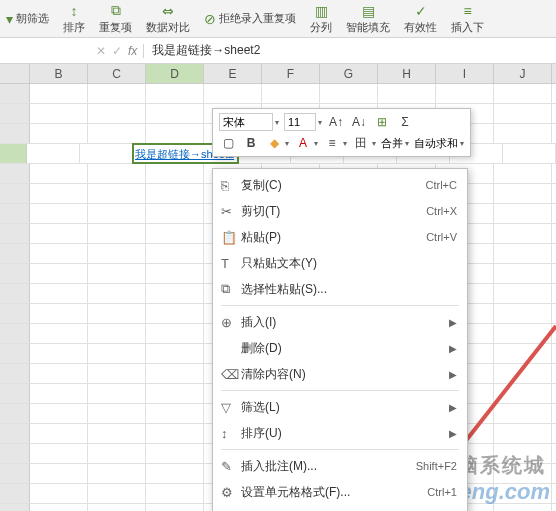  What do you see at coordinates (116, 18) in the screenshot?
I see `ribbon-dedup: ⧉ 重复项` at bounding box center [116, 18].